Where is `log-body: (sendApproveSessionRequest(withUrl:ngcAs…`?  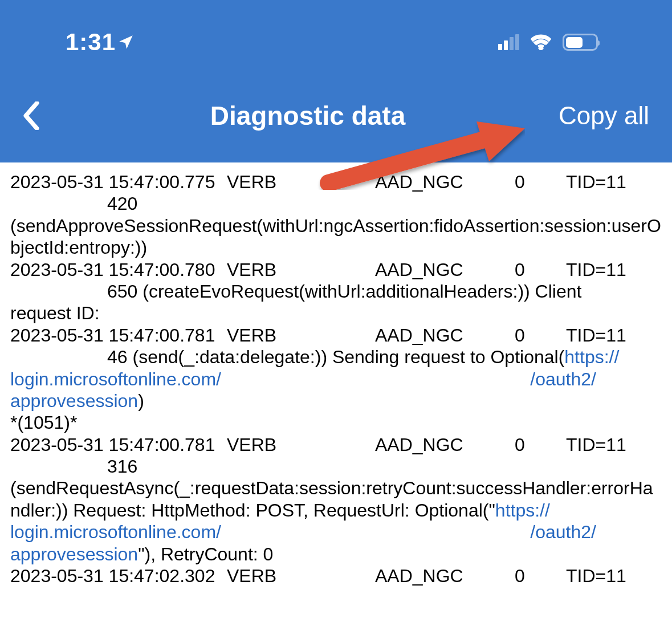 log-body: (sendApproveSessionRequest(withUrl:ngcAs… is located at coordinates (336, 237).